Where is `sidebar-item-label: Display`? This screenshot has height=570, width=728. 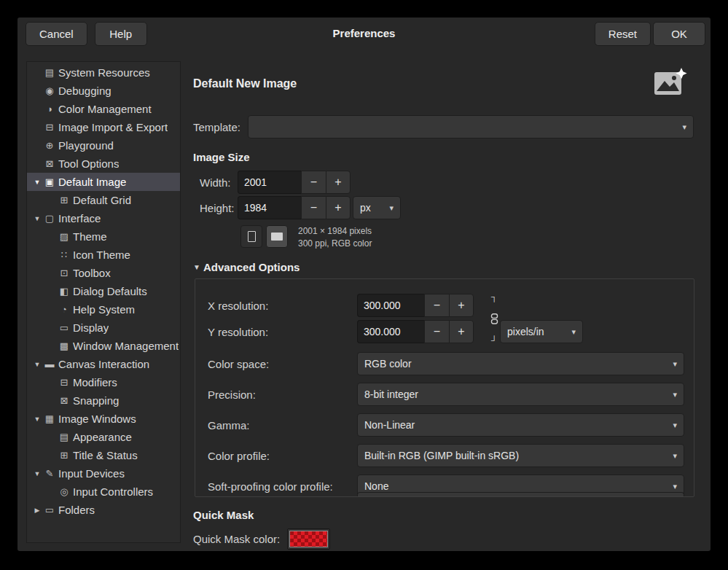
sidebar-item-label: Display is located at coordinates (90, 328).